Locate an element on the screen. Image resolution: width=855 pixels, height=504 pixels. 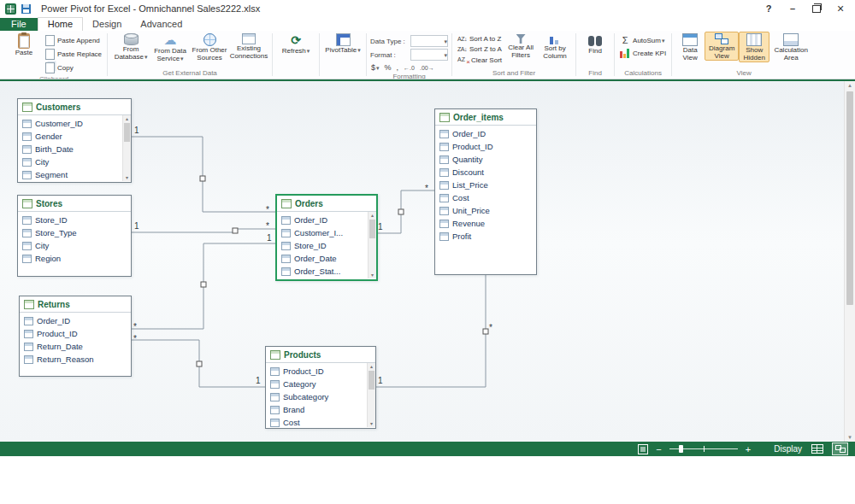
field-product_id: Product_ID is located at coordinates (486, 147).